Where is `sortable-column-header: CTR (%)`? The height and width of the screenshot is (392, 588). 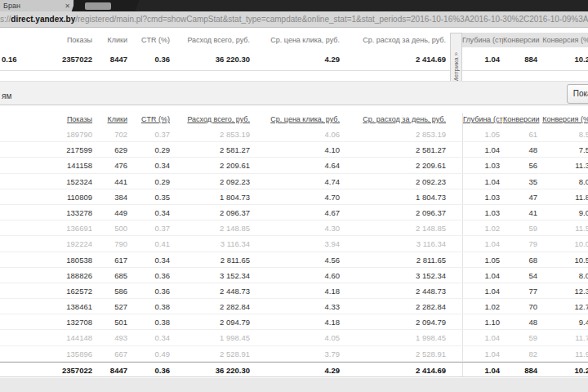
sortable-column-header: CTR (%) is located at coordinates (152, 119).